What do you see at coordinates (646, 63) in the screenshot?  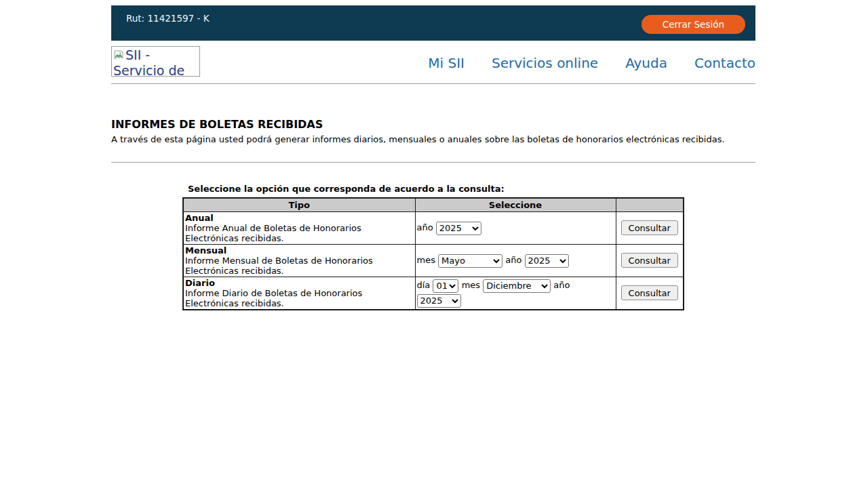 I see `nav-item-ayuda: Ayuda` at bounding box center [646, 63].